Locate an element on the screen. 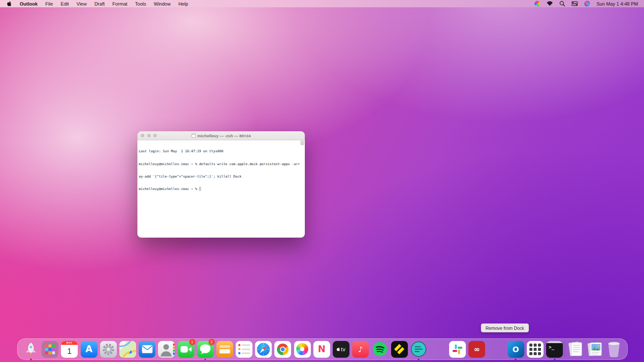  dock-icon-reminders is located at coordinates (244, 349).